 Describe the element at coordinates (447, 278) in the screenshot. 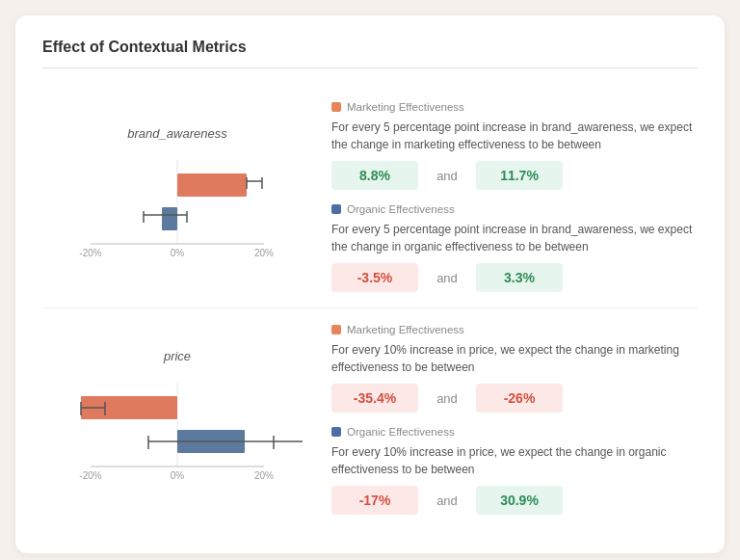

I see `and-label-organic-brand: and` at that location.